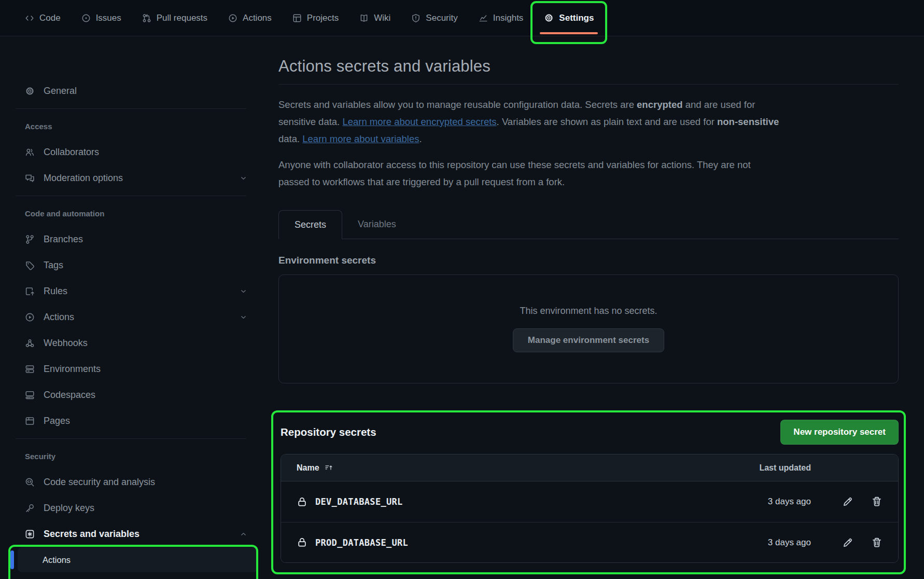 The image size is (924, 579). I want to click on tab-projects: Projects, so click(315, 18).